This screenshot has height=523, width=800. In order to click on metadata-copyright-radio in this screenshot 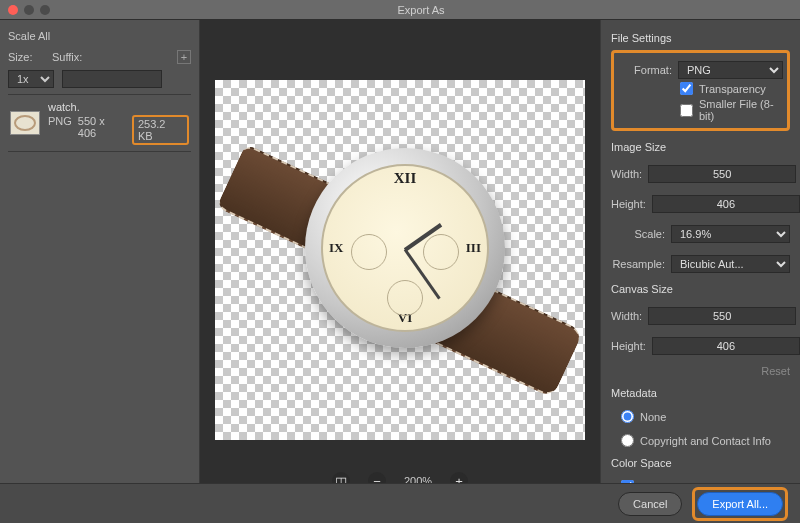, I will do `click(628, 440)`.